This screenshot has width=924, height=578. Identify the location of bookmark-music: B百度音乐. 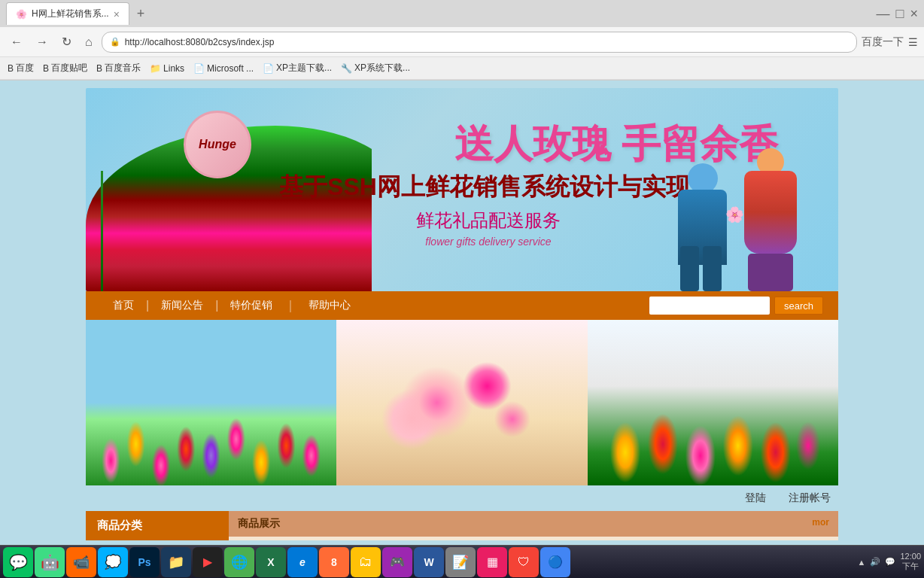
(119, 68).